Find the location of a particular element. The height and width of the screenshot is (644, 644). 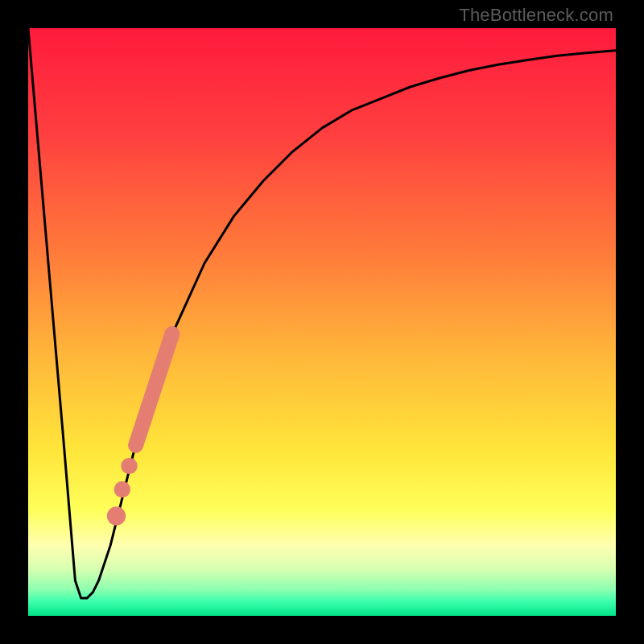

marker-segment is located at coordinates (155, 390).